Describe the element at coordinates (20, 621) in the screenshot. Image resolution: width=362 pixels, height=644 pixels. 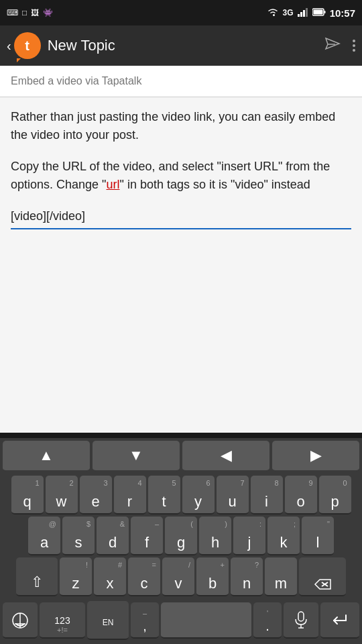
I see `emoji-key` at that location.